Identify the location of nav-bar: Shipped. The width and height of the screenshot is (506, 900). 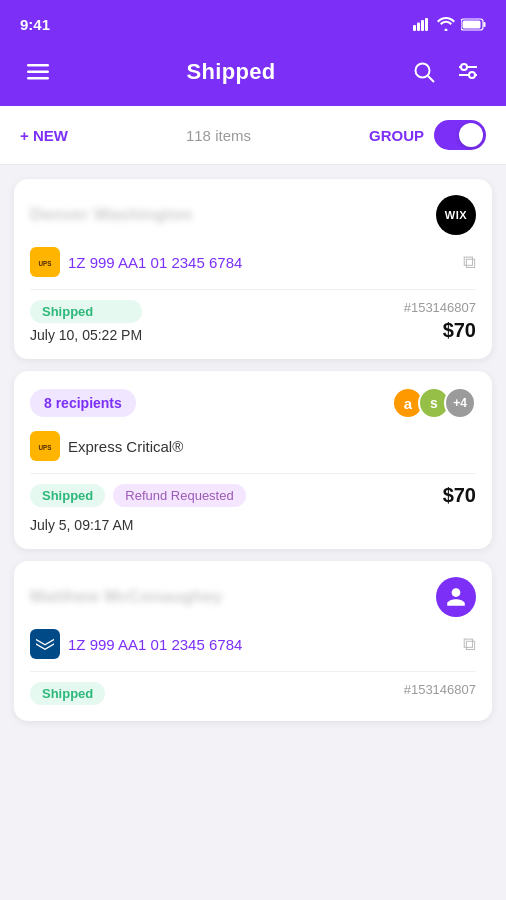
(253, 75).